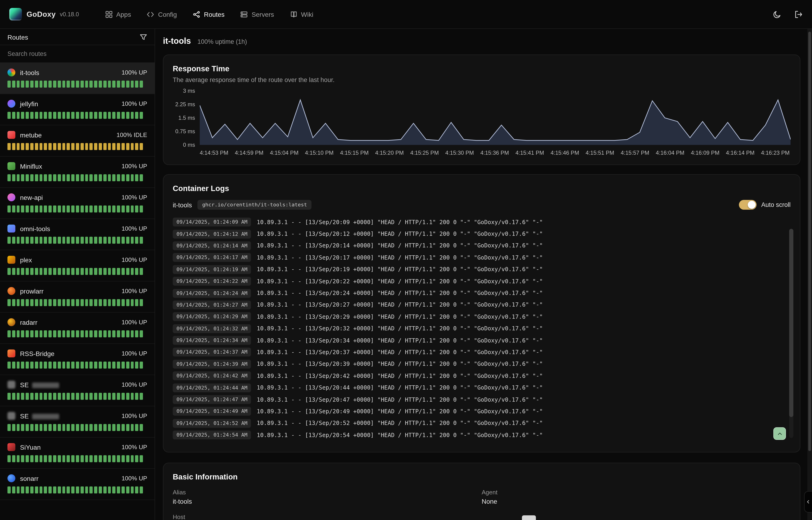  I want to click on x-tick-label: 4:15:15 PM, so click(354, 153).